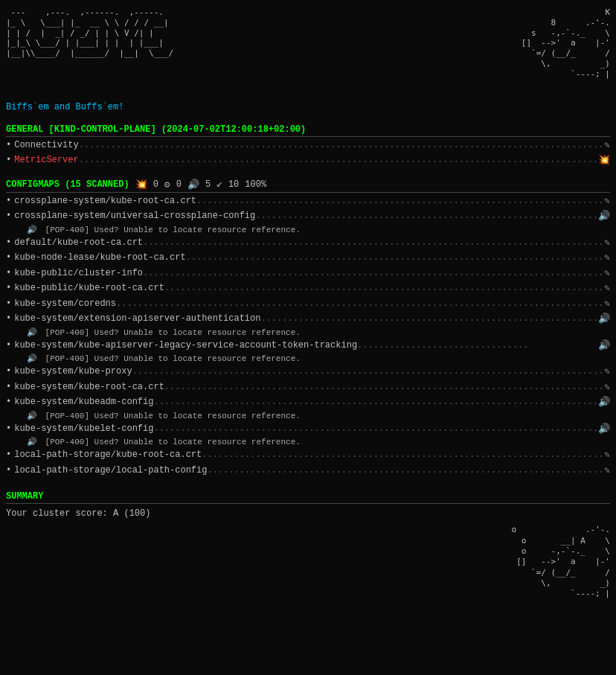 This screenshot has height=675, width=616. I want to click on list-item: • kube-system/kubelet-config ...........…, so click(308, 429).